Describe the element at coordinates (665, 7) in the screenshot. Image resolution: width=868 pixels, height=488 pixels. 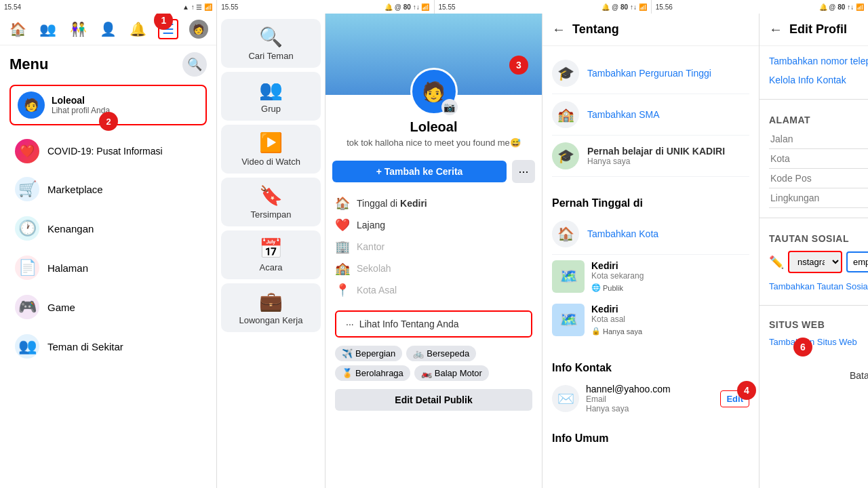
I see `time-4: 15.56` at that location.